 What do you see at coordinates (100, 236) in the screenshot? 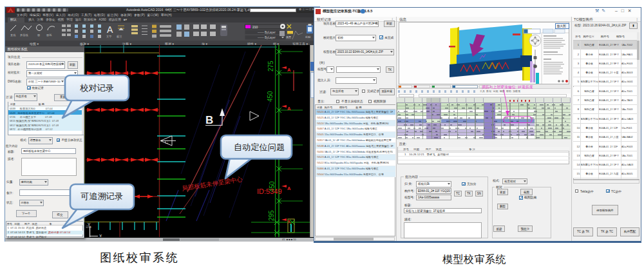
I see `svg-text: X` at bounding box center [100, 236].